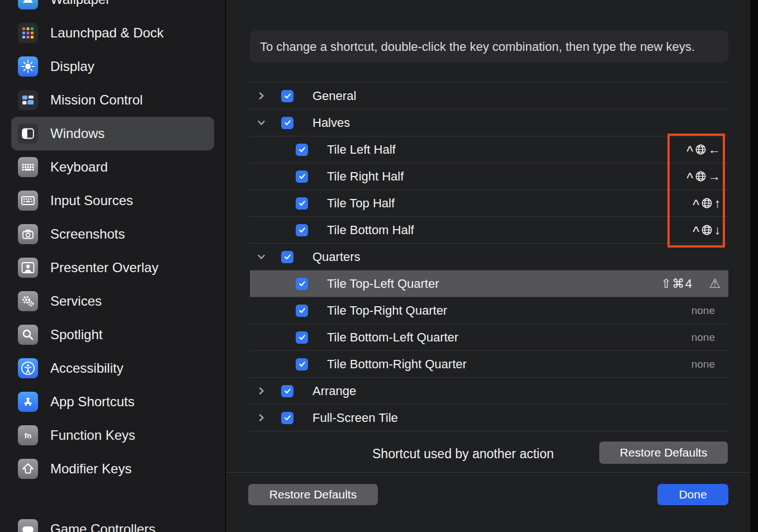 This screenshot has width=758, height=532. Describe the element at coordinates (714, 150) in the screenshot. I see `arrow-left-icon: ←` at that location.